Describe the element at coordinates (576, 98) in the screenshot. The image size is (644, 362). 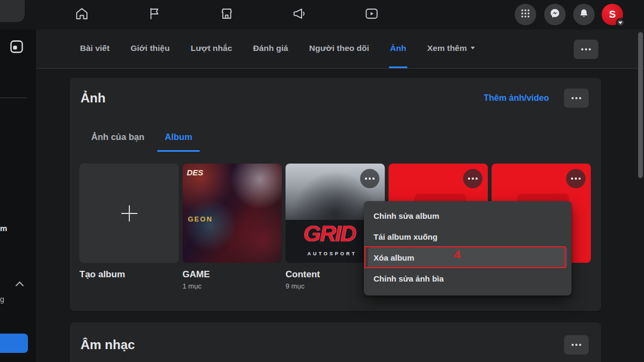
I see `photos-more-options-button` at that location.